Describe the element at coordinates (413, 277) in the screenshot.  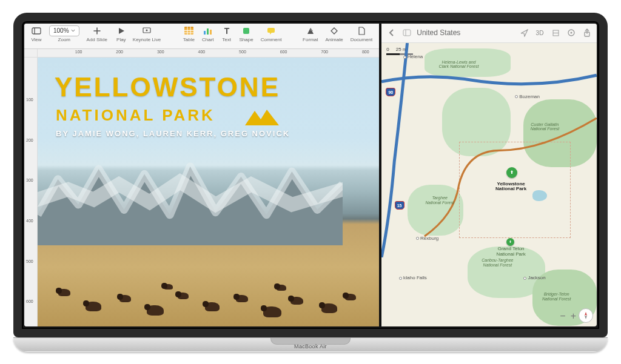
I see `city-idaho-falls: Idaho Falls` at that location.